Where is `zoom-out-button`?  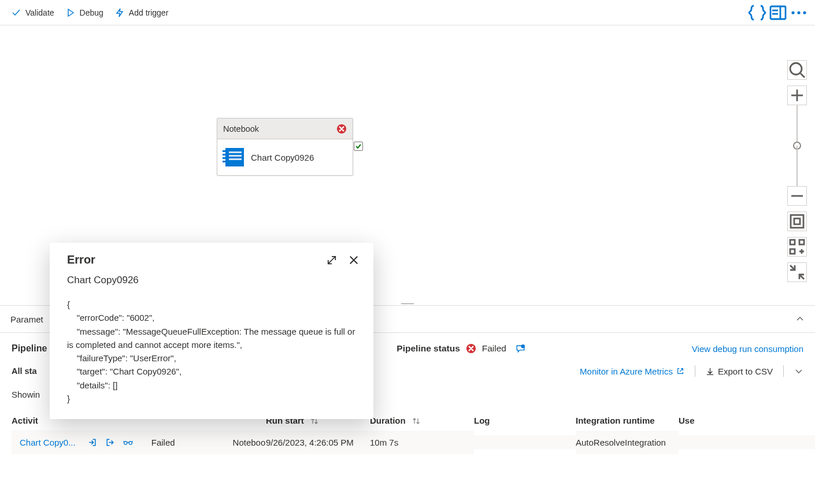 zoom-out-button is located at coordinates (797, 196).